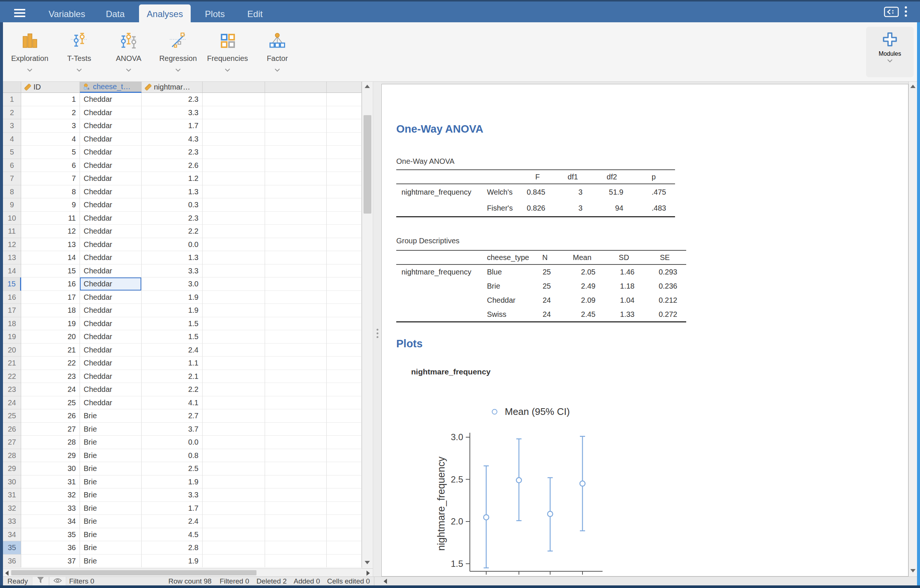 The image size is (920, 588). I want to click on cell-id: 19, so click(50, 324).